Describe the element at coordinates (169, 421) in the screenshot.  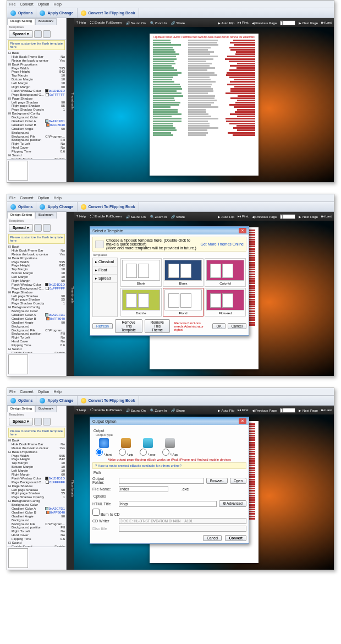
I see `dialog-titlebar: Output Option ✕` at that location.